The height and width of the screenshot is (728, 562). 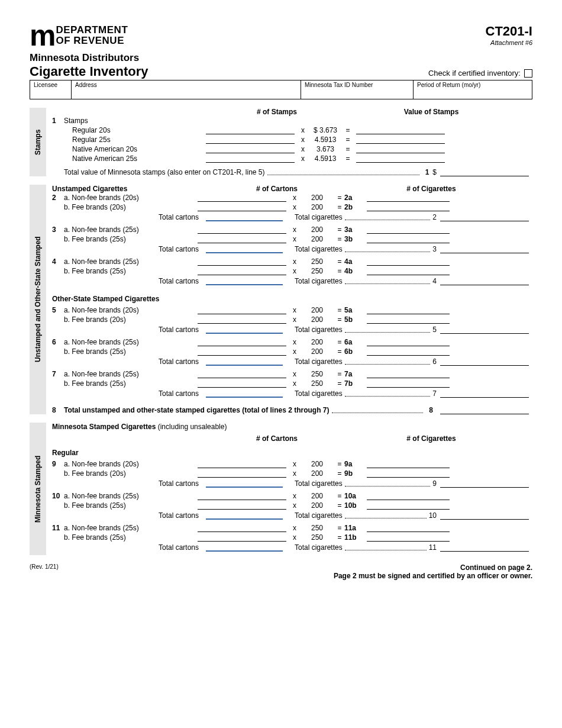 What do you see at coordinates (485, 410) in the screenshot?
I see `line8-input` at bounding box center [485, 410].